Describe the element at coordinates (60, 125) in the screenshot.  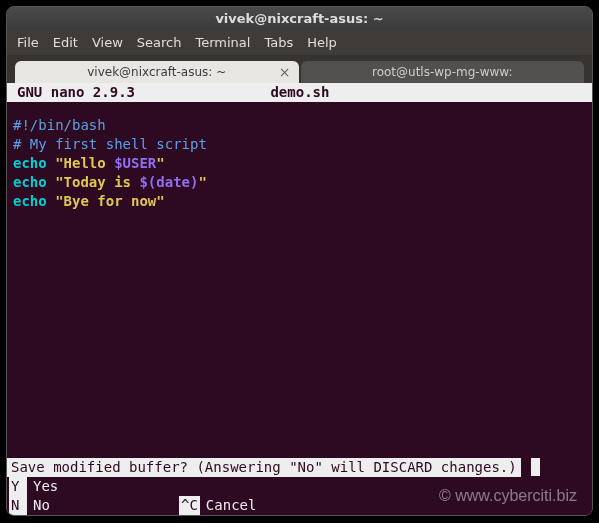
I see `shebang-line: #!/bin/bash` at that location.